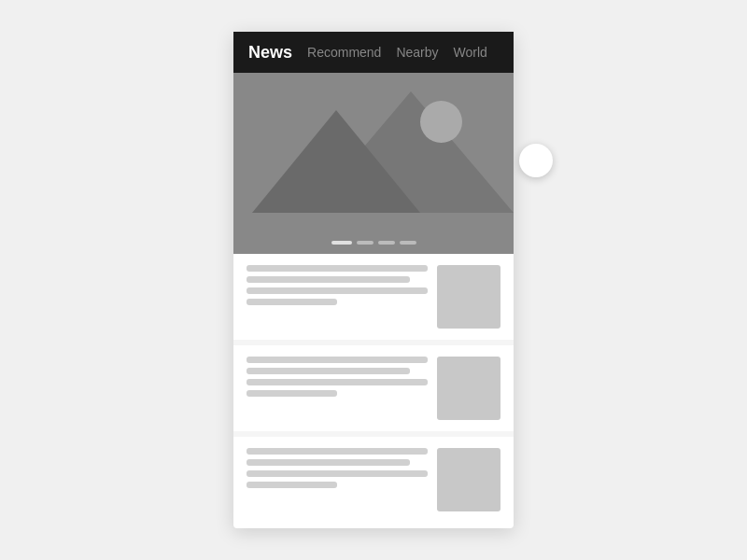  What do you see at coordinates (374, 143) in the screenshot?
I see `hero-illustration` at bounding box center [374, 143].